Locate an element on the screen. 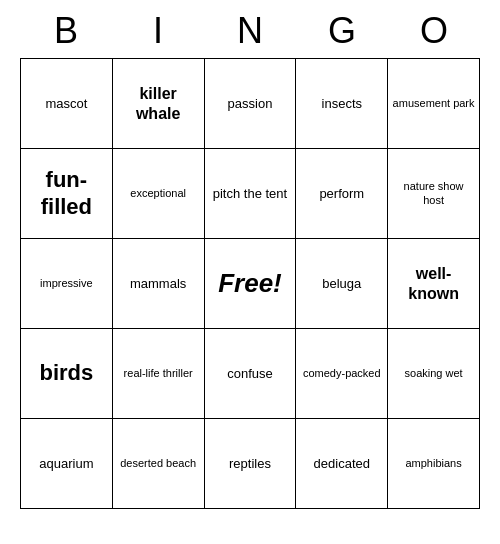 The width and height of the screenshot is (500, 544). bingo-cell: exceptional is located at coordinates (158, 194).